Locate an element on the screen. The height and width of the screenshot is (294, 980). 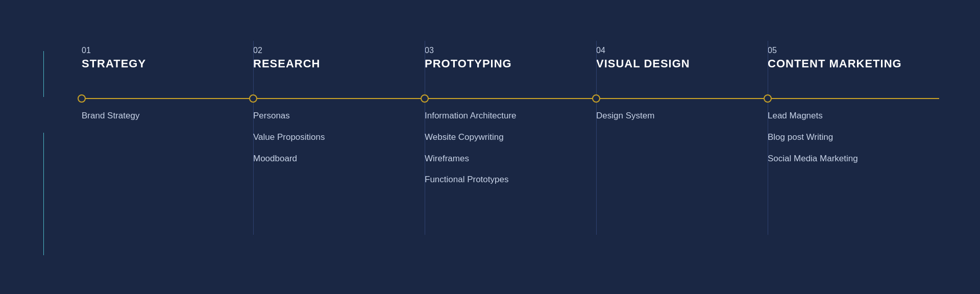
side-labels is located at coordinates (26, 147).